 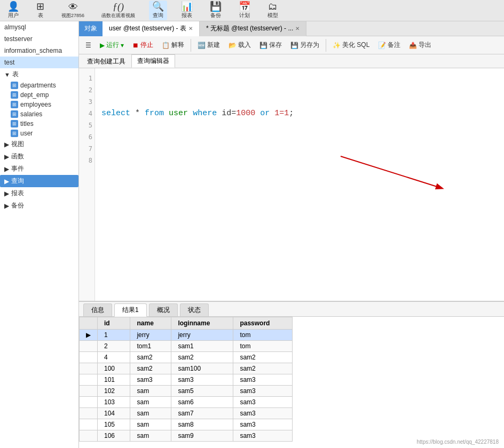 What do you see at coordinates (420, 45) in the screenshot?
I see `export-btn: 📤 导出` at bounding box center [420, 45].